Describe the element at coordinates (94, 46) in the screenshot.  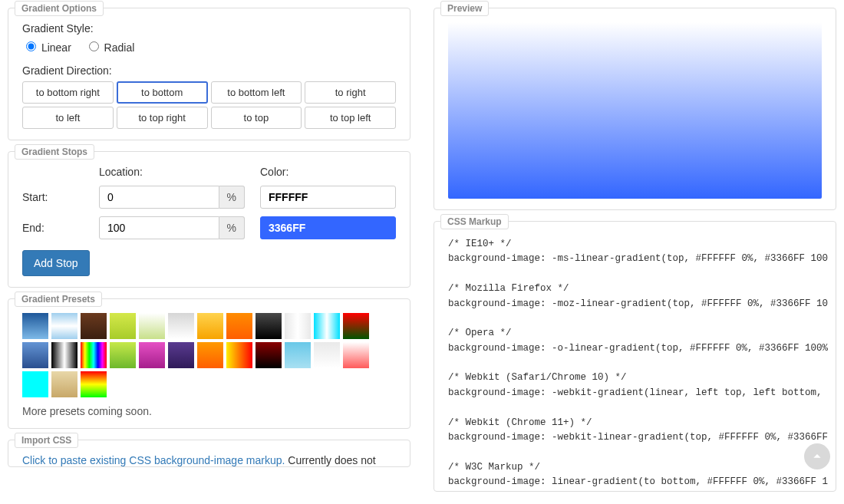
I see `radio-radial-input` at that location.